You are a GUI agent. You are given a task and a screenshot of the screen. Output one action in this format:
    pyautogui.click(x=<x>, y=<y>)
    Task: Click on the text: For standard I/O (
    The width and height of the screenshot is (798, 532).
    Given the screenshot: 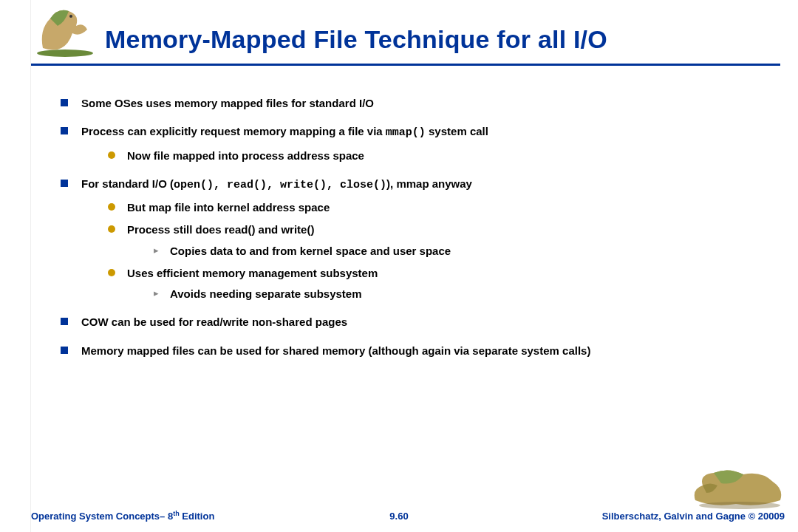 What is the action you would take?
    pyautogui.click(x=127, y=183)
    